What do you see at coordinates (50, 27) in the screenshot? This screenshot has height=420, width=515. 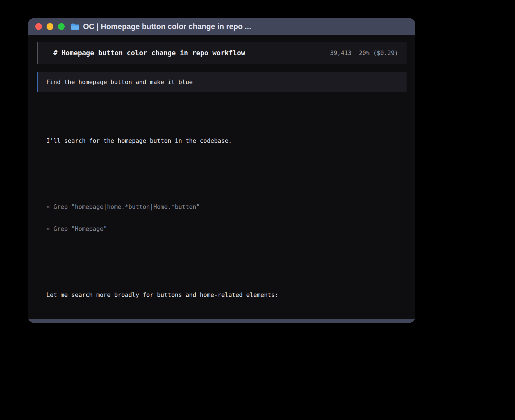 I see `traffic-lights` at bounding box center [50, 27].